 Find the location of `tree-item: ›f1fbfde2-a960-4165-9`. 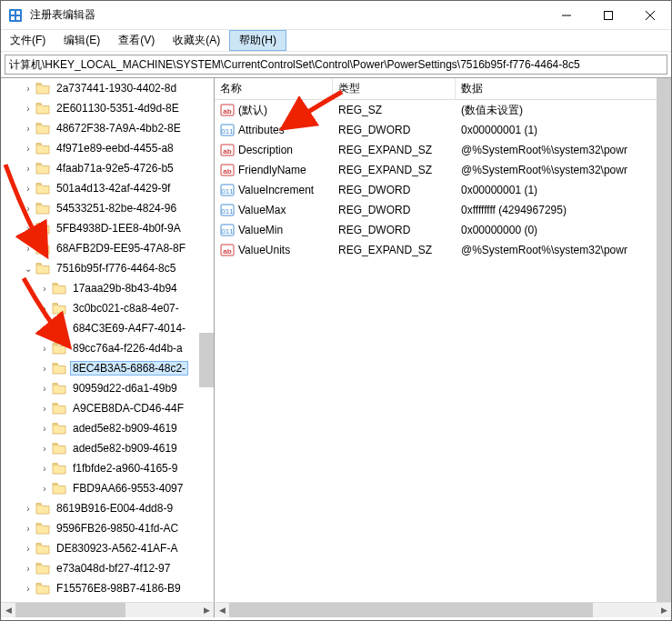

tree-item: ›f1fbfde2-a960-4165-9 is located at coordinates (107, 468).